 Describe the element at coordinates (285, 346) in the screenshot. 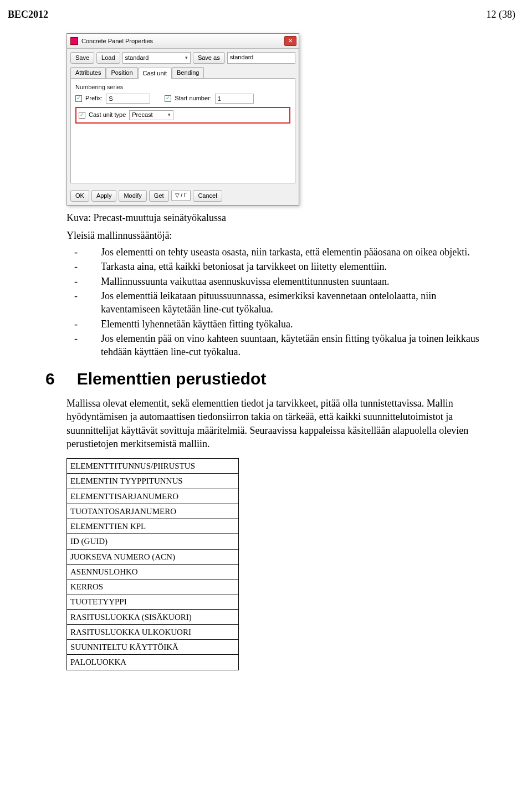

I see `list-item: Jos elementin pää on vino kahteen suunta…` at that location.